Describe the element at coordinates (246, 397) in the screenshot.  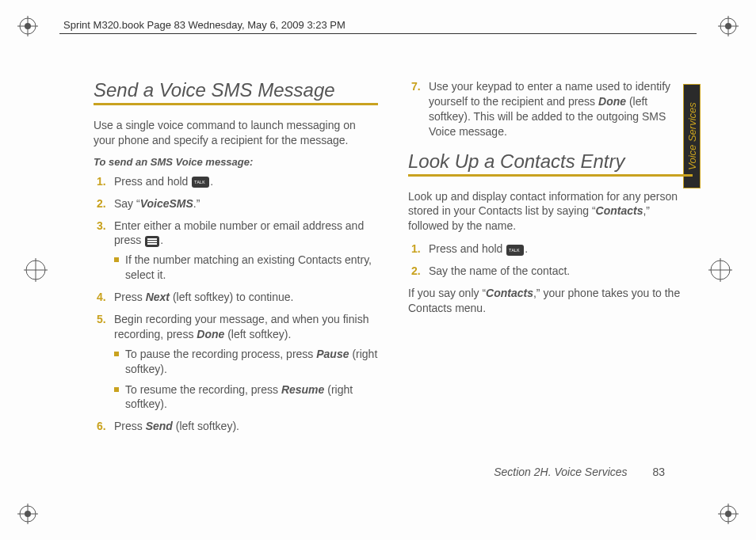
I see `sub-item: To resume the recording, press Resume (r…` at that location.